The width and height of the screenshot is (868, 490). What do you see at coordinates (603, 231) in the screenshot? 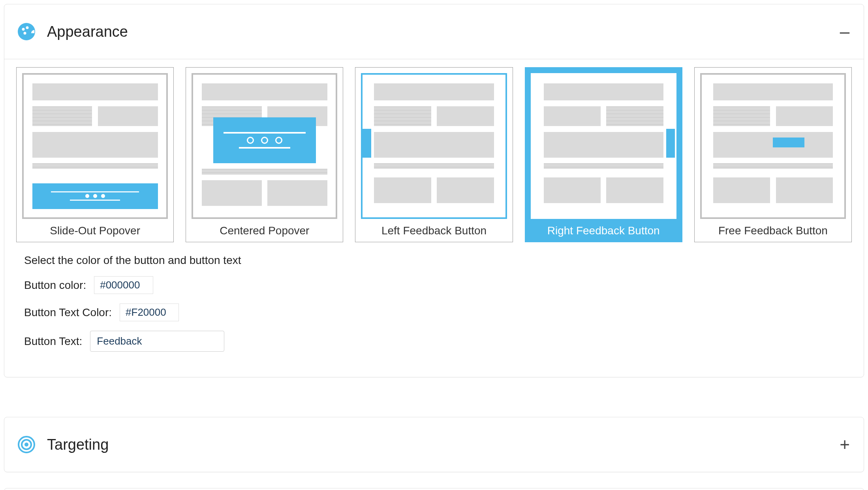
I see `option-label: Right Feedback Button` at bounding box center [603, 231].